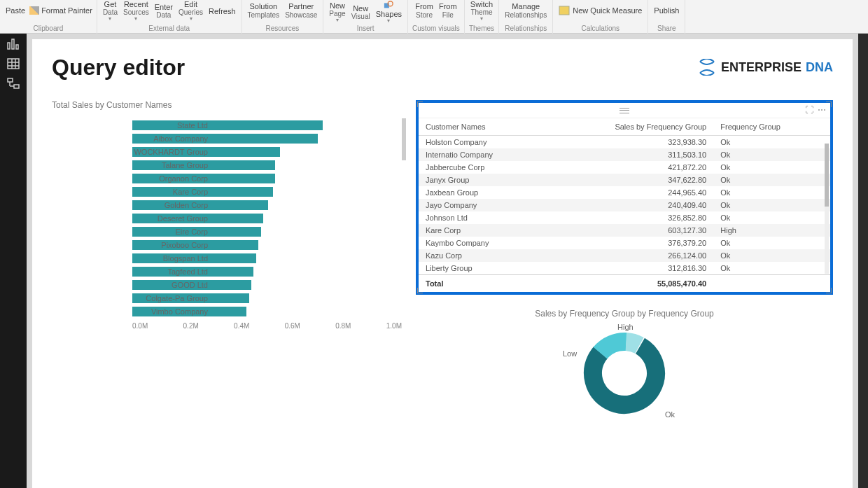  I want to click on edit-queries-button: EditQueries, so click(190, 11).